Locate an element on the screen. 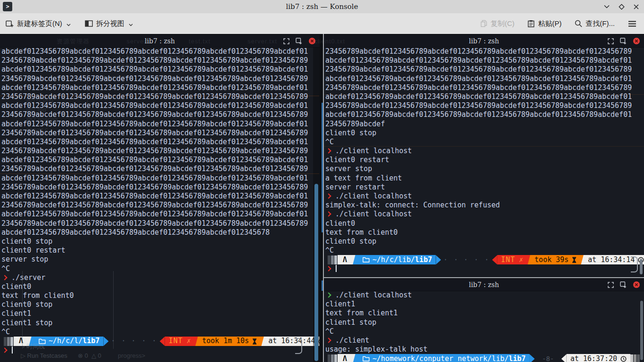 The width and height of the screenshot is (644, 362). terminal-output-line: server stop is located at coordinates (485, 169).